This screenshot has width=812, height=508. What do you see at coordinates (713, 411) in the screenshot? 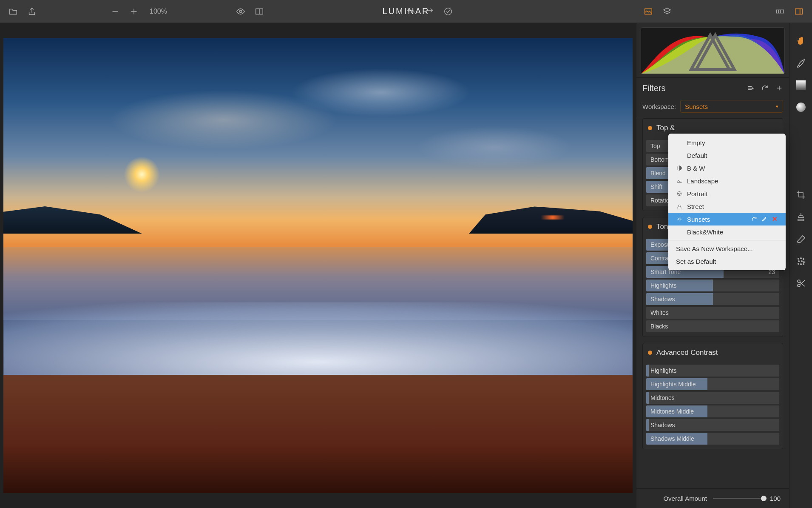
I see `slider: Midtones Middle` at bounding box center [713, 411].